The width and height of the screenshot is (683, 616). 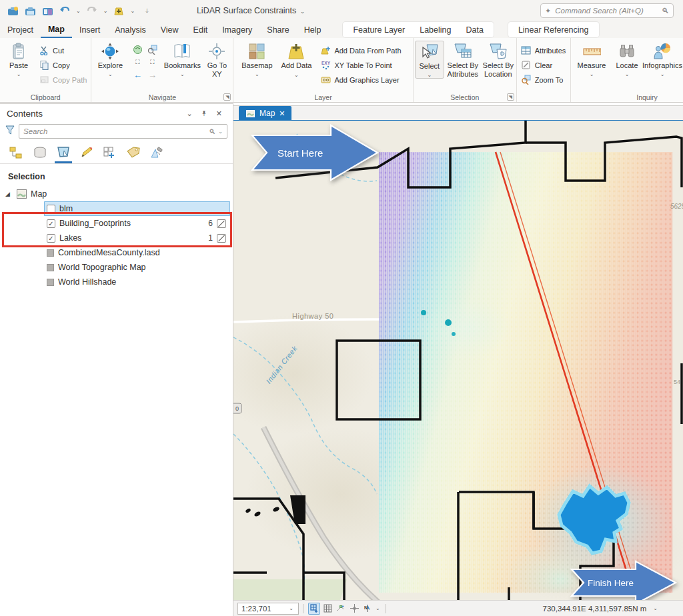 What do you see at coordinates (13, 11) in the screenshot?
I see `new-project-icon` at bounding box center [13, 11].